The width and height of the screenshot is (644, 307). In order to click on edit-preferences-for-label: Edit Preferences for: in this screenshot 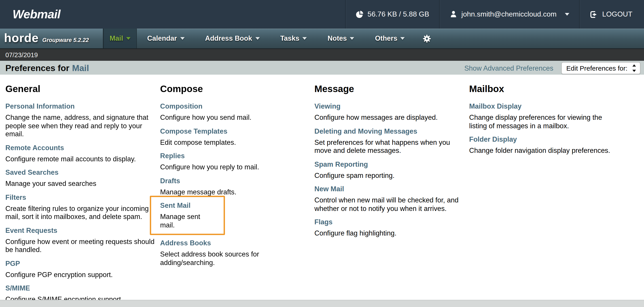, I will do `click(597, 68)`.